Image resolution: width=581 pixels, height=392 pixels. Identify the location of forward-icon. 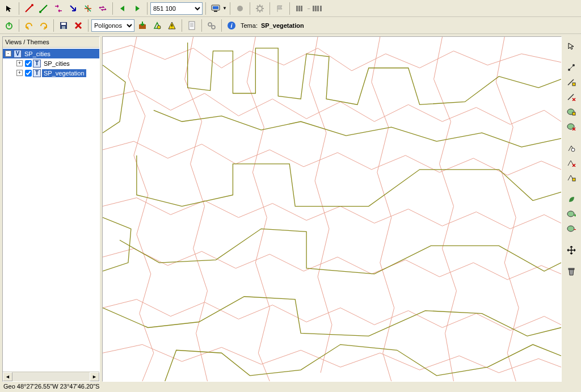
(137, 9).